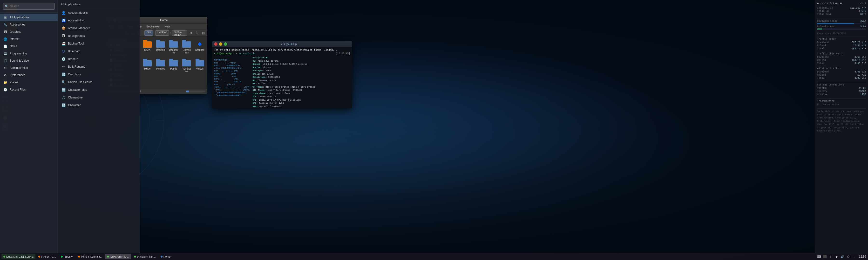  I want to click on netsense-total-down: Total Down 07.0, so click(842, 14).